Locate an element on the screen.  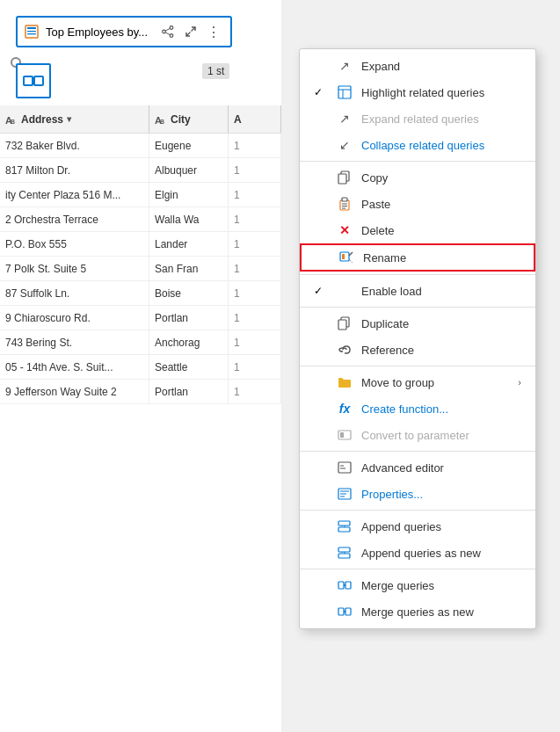
menu-item-enable-load: ✓Enable load is located at coordinates (418, 291).